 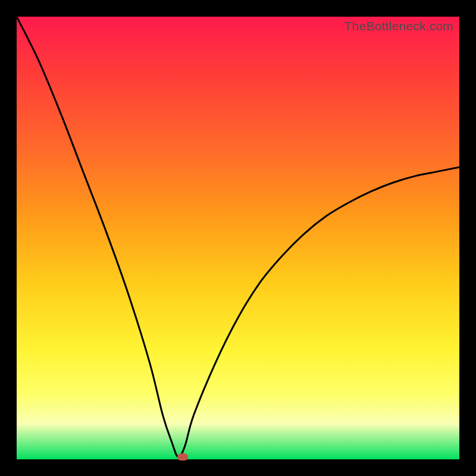 I want to click on optimal-marker, so click(x=183, y=457).